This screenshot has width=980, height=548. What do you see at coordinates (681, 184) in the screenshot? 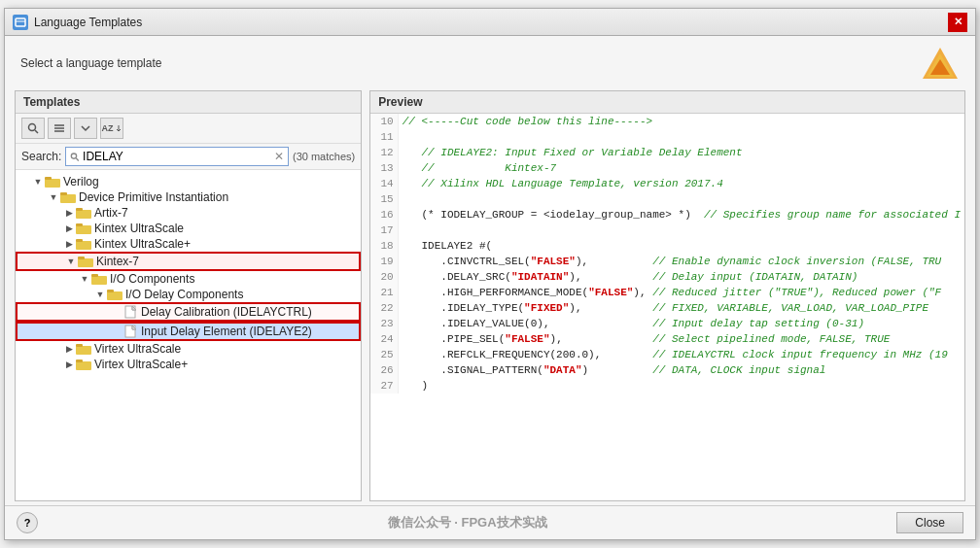
I see `code-line-14: // Xilinx HDL Language Template, version…` at bounding box center [681, 184].